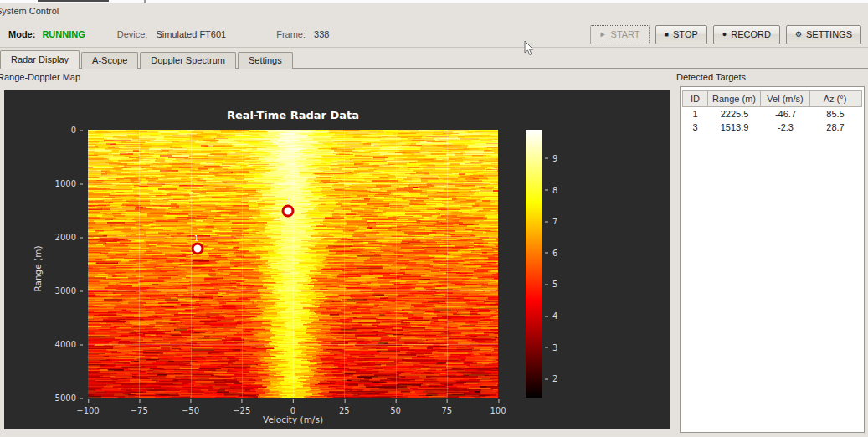 The image size is (868, 437). I want to click on targets-table: ID Range (m) Vel (m/s) Az (°) 1 2225.5 -…, so click(772, 112).